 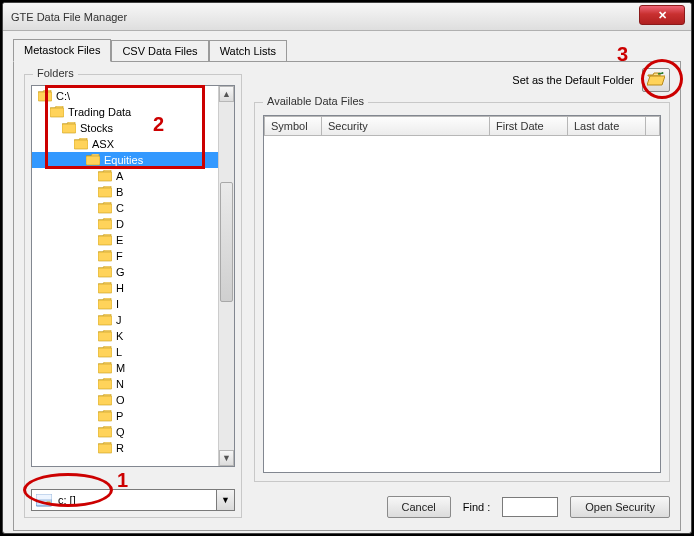 I want to click on close-button: ✕, so click(x=662, y=15).